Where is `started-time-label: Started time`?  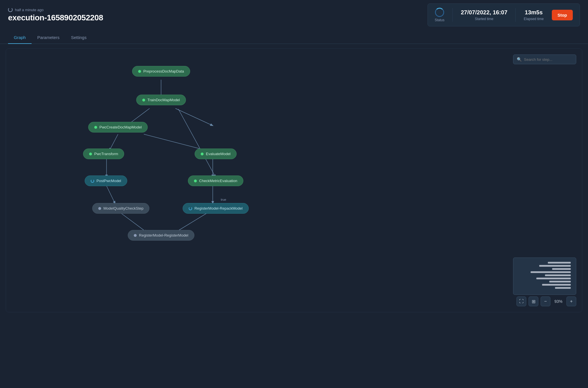
started-time-label: Started time is located at coordinates (484, 19).